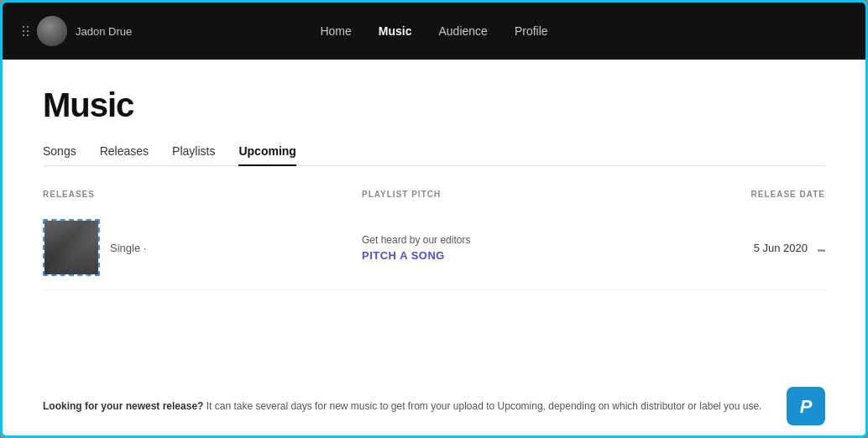 The image size is (868, 438). Describe the element at coordinates (806, 406) in the screenshot. I see `plink-logo-letter: P` at that location.